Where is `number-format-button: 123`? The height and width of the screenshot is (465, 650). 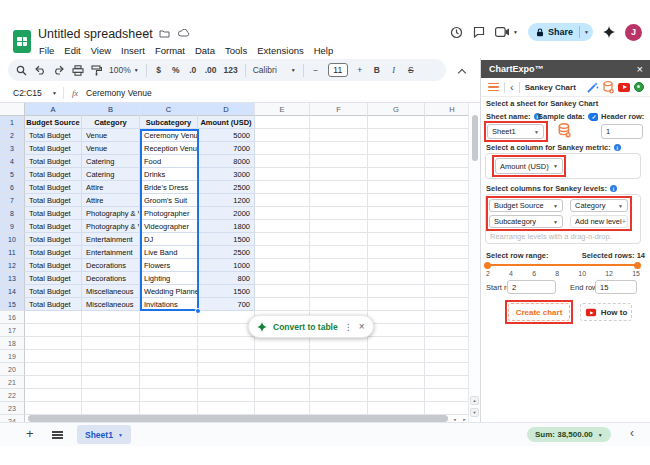
number-format-button: 123 is located at coordinates (231, 70).